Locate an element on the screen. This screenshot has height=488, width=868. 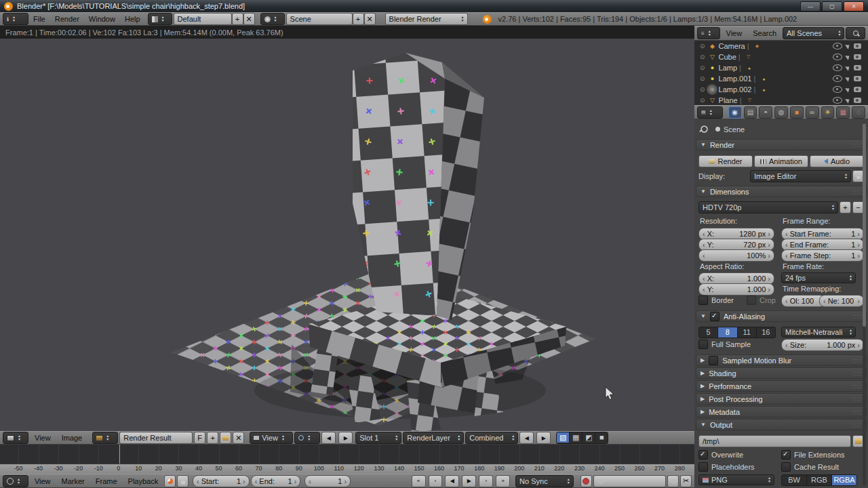
panel-header-render: ▼Render:::: is located at coordinates (781, 145).